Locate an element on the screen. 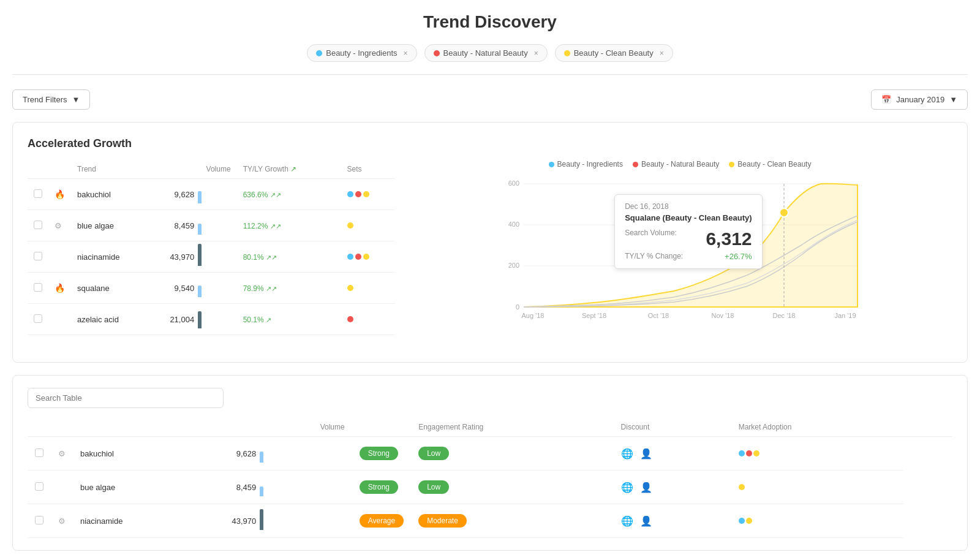 The height and width of the screenshot is (560, 980). data-row-engagement: Average is located at coordinates (382, 521).